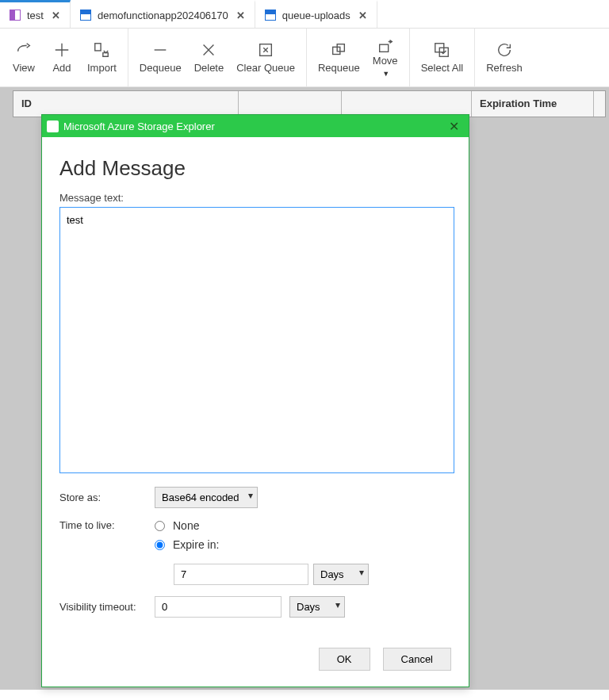  I want to click on message-text-label: Message text:, so click(255, 198).